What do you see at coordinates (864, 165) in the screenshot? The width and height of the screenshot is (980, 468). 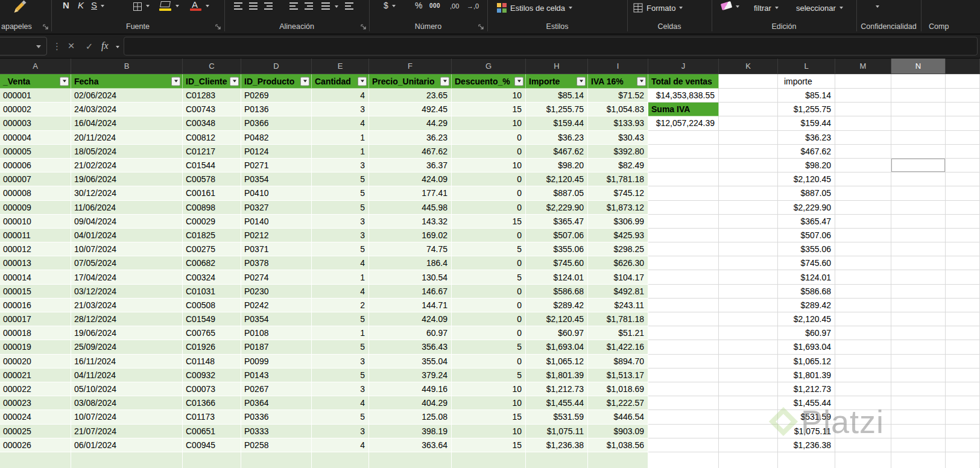 I see `cell-M6` at bounding box center [864, 165].